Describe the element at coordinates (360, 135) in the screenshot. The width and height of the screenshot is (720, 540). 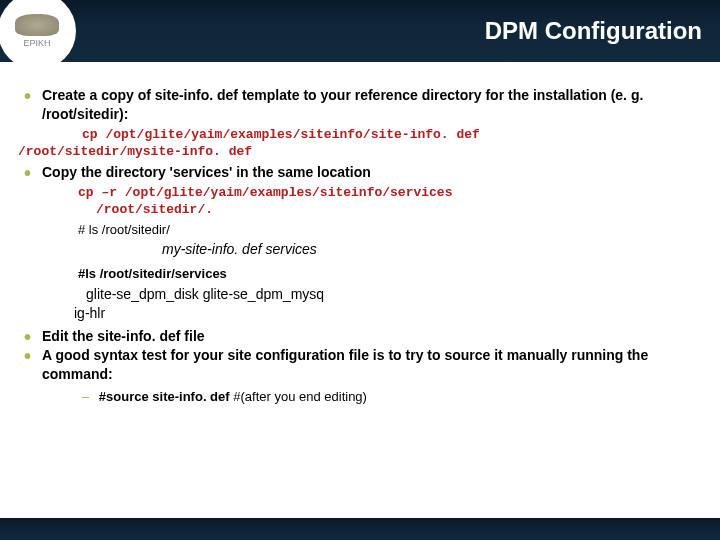
I see `cmd-cp-siteinfo-l1: cp /opt/glite/yaim/examples/siteinfo/sit…` at that location.